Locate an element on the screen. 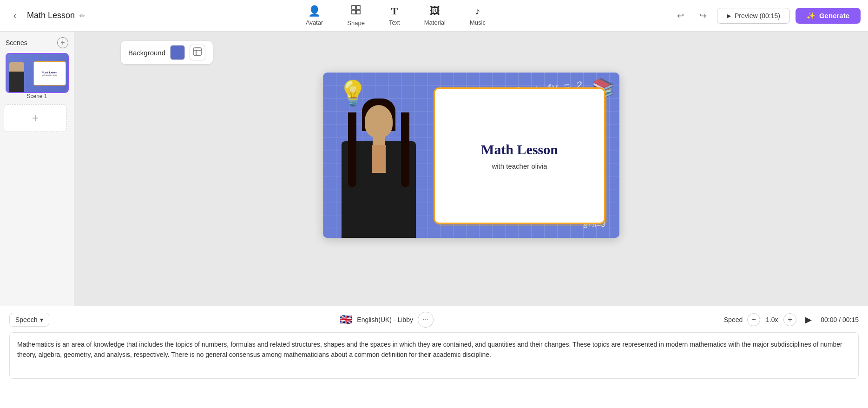  more-icon: ··· is located at coordinates (426, 320).